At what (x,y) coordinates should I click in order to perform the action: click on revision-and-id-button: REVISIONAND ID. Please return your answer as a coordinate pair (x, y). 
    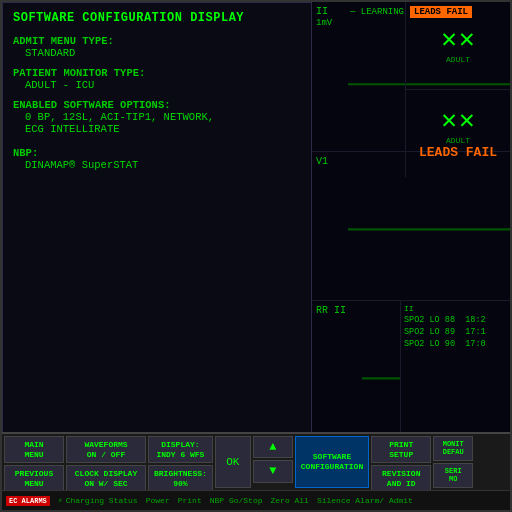
    Looking at the image, I should click on (401, 478).